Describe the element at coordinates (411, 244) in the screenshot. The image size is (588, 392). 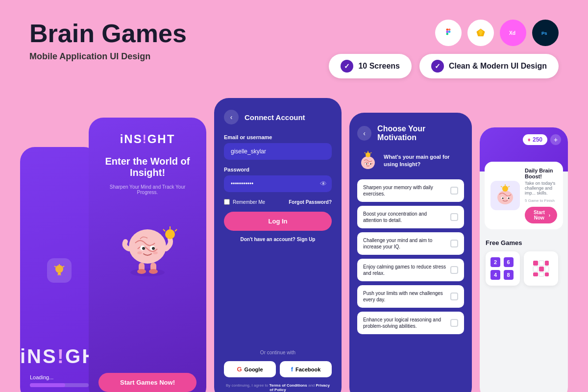
I see `motivation-option-3: Challenge your mind and aim to increase …` at that location.